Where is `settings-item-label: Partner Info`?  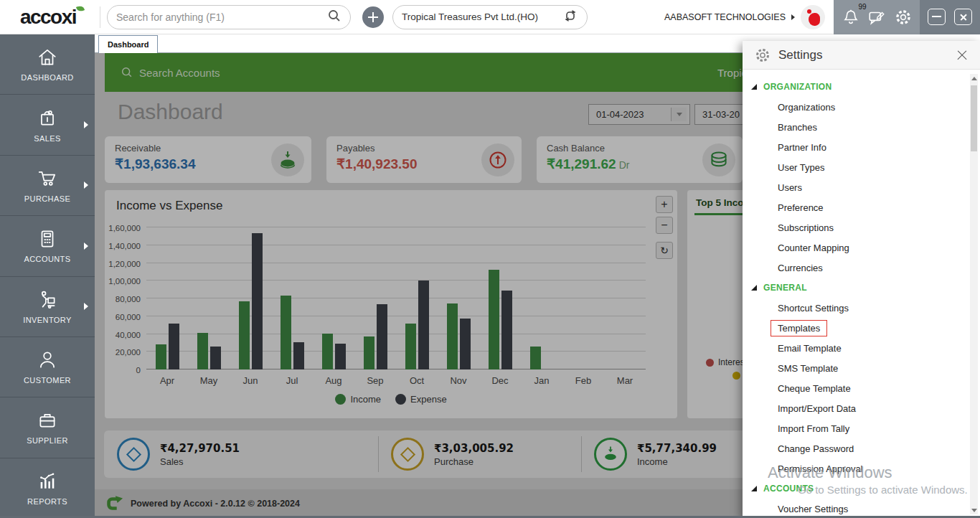
settings-item-label: Partner Info is located at coordinates (802, 148).